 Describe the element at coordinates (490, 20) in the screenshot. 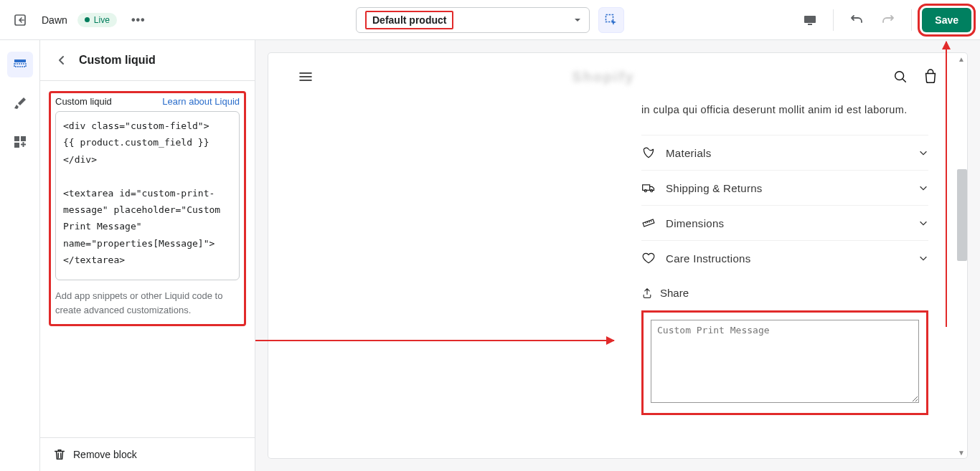

I see `topbar-center: Default product` at that location.